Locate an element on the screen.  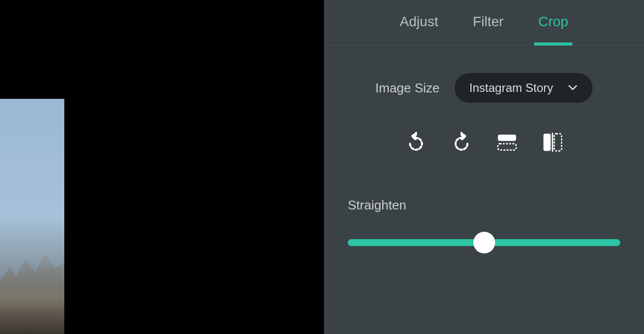
straighten-label: Straighten is located at coordinates (484, 206).